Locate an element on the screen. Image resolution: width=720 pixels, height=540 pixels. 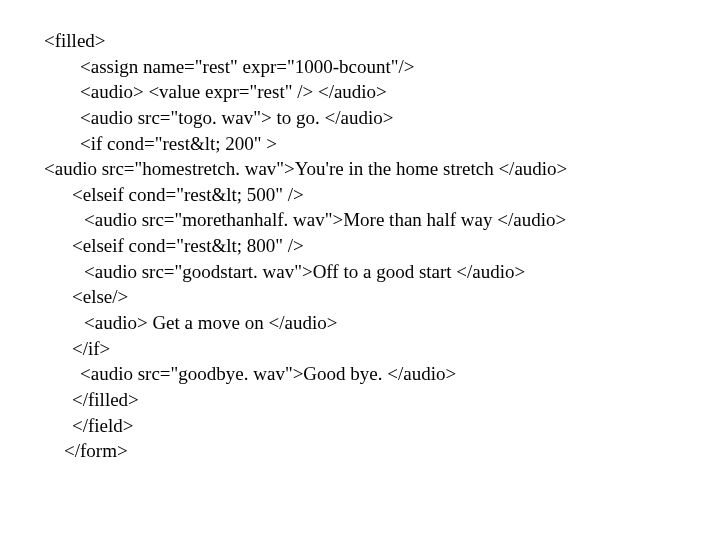
code-line: </field> is located at coordinates (382, 426).